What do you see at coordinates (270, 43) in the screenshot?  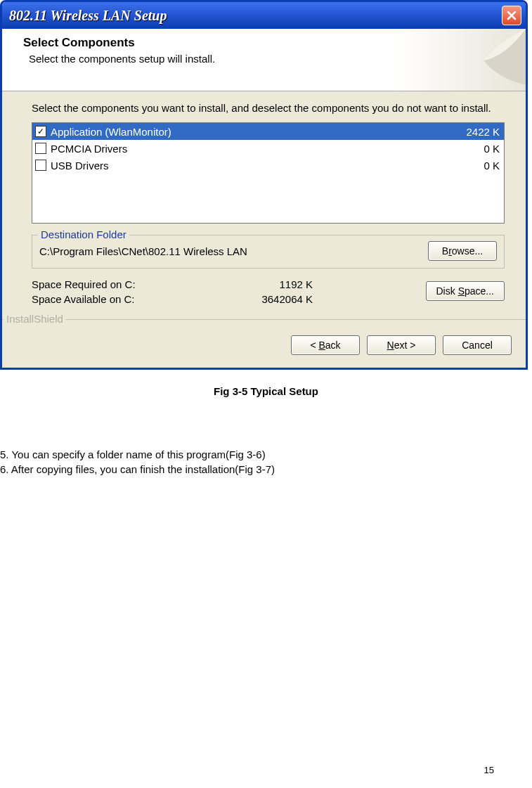 I see `header-title: Select Components` at bounding box center [270, 43].